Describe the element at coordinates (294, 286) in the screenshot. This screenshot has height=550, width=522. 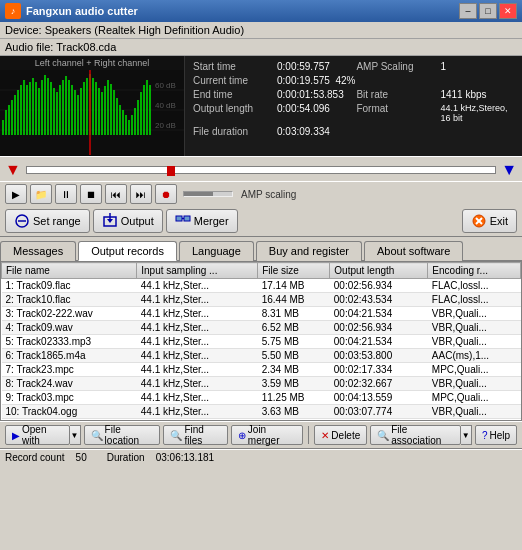
I see `cell-filesize: 17.14 MB` at that location.